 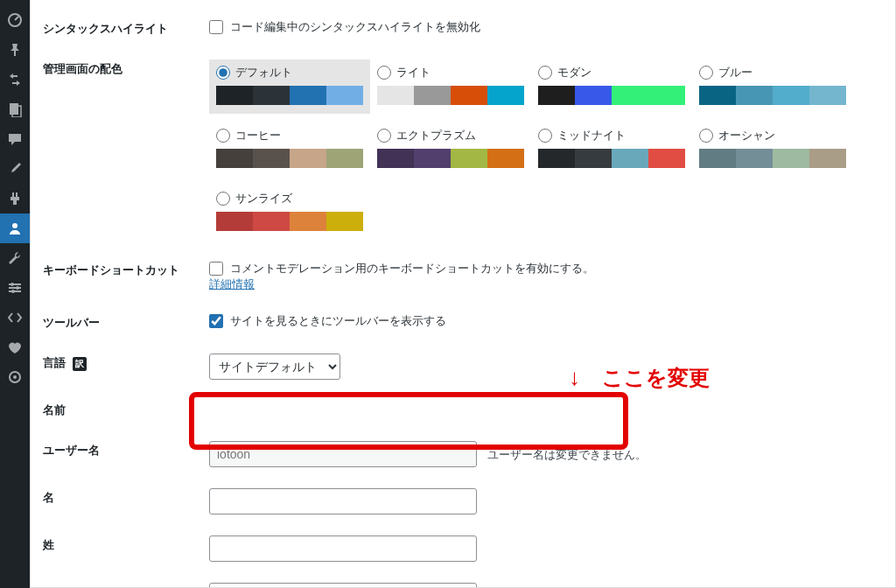 What do you see at coordinates (338, 321) in the screenshot?
I see `toolbar-check-text: サイトを見るときにツールバーを表示する` at bounding box center [338, 321].